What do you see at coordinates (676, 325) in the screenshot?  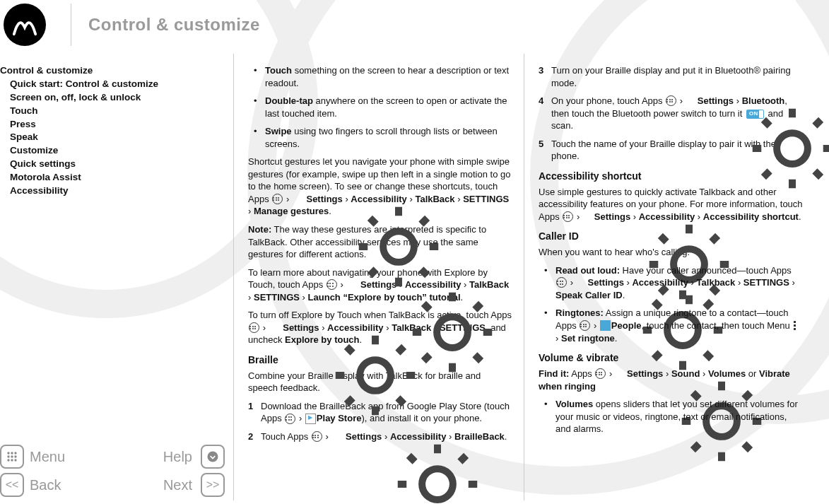 I see `bullet-ringtones: Ringtones: Assign a unique ringtone to a…` at bounding box center [676, 325].